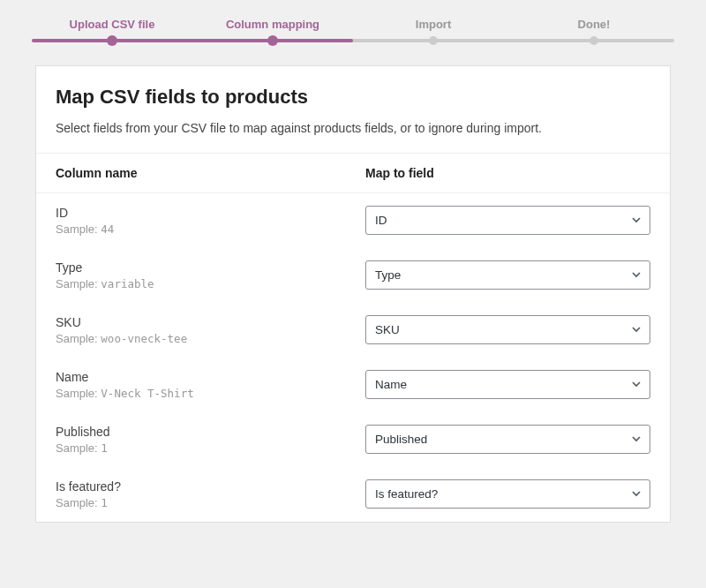  What do you see at coordinates (508, 275) in the screenshot?
I see `map-to-field-select: Type` at bounding box center [508, 275].